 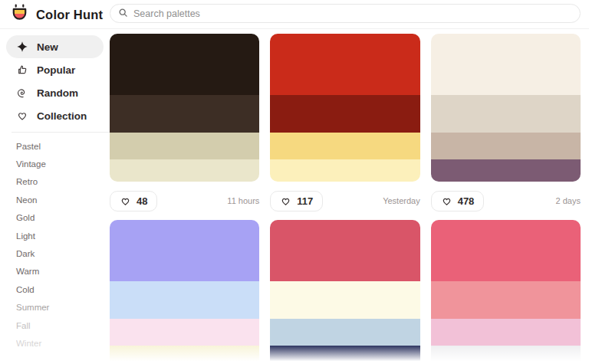 What do you see at coordinates (55, 47) in the screenshot?
I see `sidebar-item-new: New` at bounding box center [55, 47].